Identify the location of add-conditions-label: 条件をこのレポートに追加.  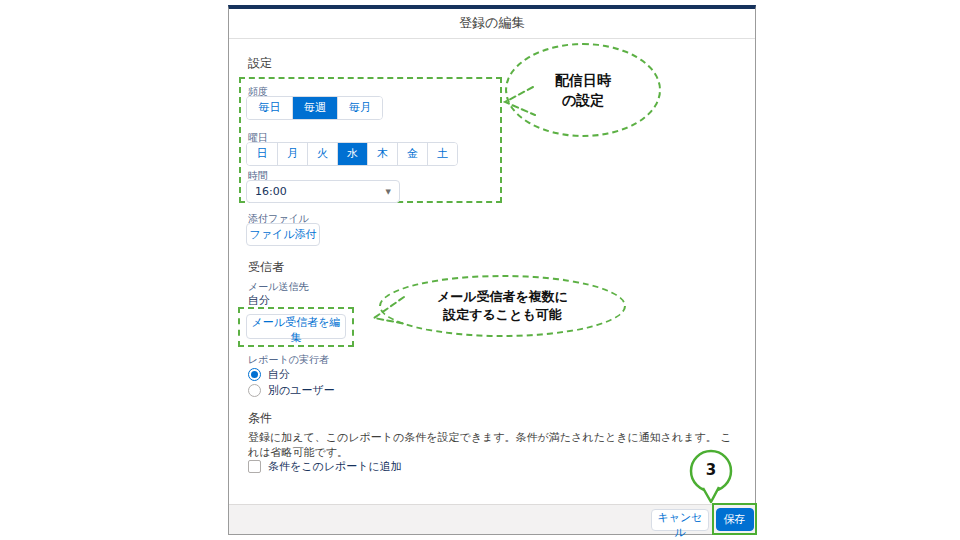
(335, 466).